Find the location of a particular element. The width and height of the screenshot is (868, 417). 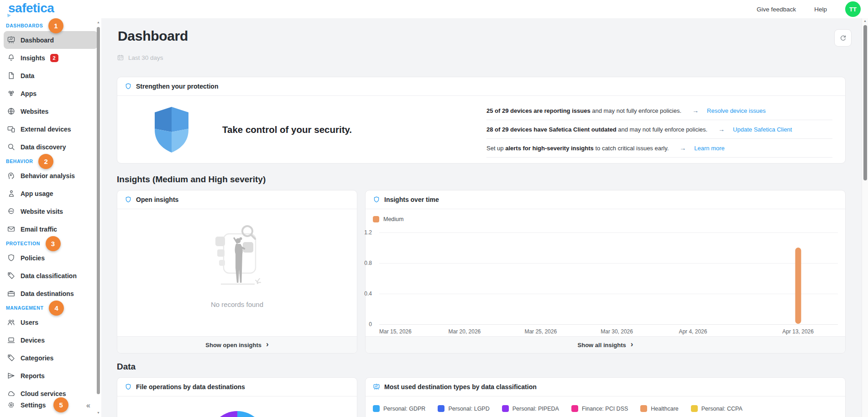

sidebar-item-dashboard: Dashboard is located at coordinates (51, 40).